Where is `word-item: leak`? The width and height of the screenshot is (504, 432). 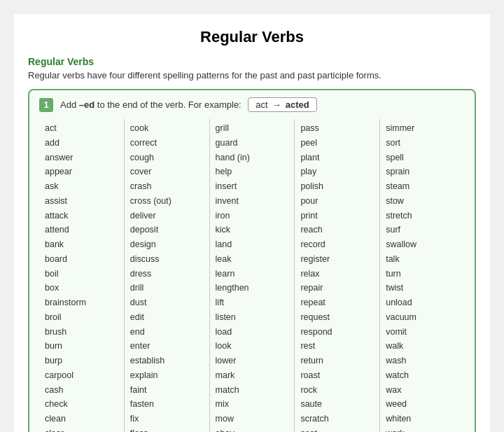 word-item: leak is located at coordinates (252, 259).